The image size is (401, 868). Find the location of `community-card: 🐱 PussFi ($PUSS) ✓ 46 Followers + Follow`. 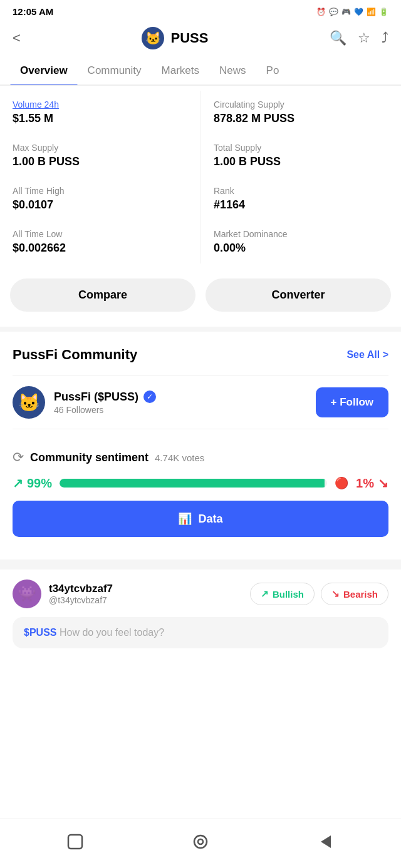

community-card: 🐱 PussFi ($PUSS) ✓ 46 Followers + Follow is located at coordinates (200, 402).